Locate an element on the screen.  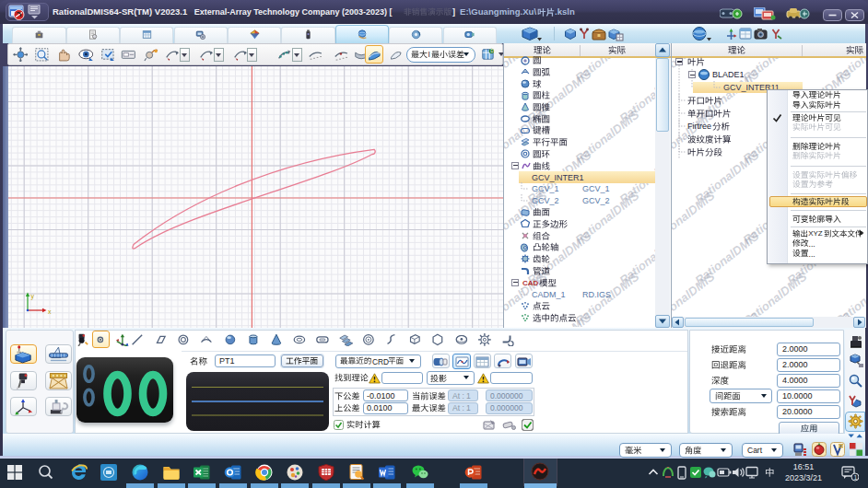
svg-text: x is located at coordinates (50, 311).